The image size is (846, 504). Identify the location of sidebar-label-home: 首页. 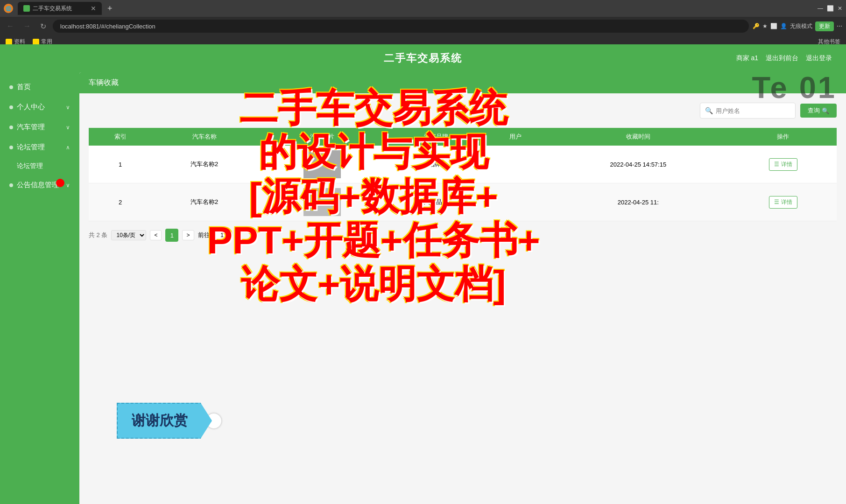
(24, 87).